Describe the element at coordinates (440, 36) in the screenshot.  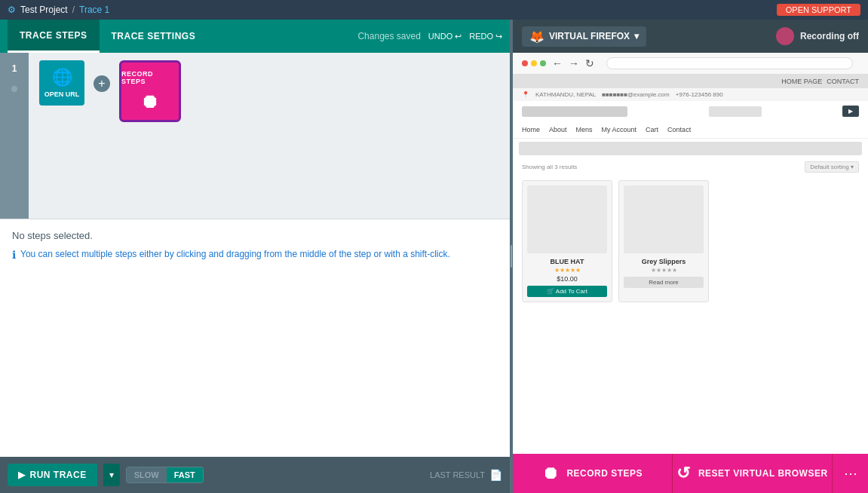
I see `undo-label: UNDO` at that location.